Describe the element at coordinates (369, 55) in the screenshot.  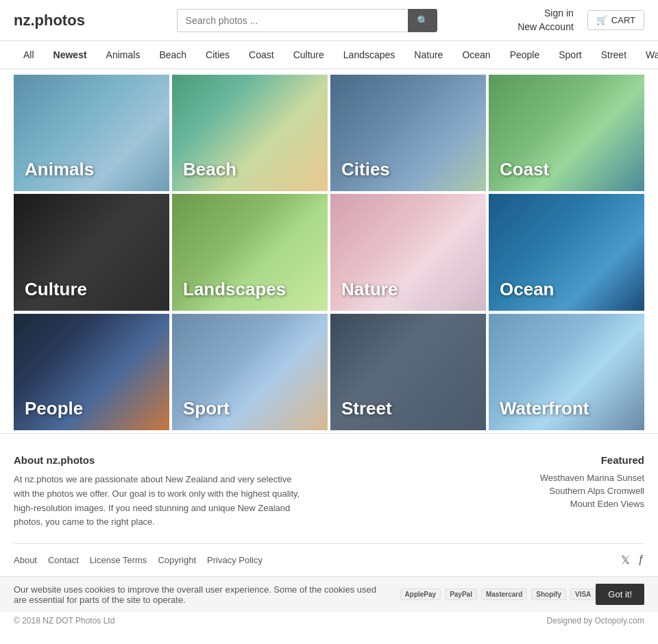
I see `nav-item-landscapes: Landscapes` at that location.